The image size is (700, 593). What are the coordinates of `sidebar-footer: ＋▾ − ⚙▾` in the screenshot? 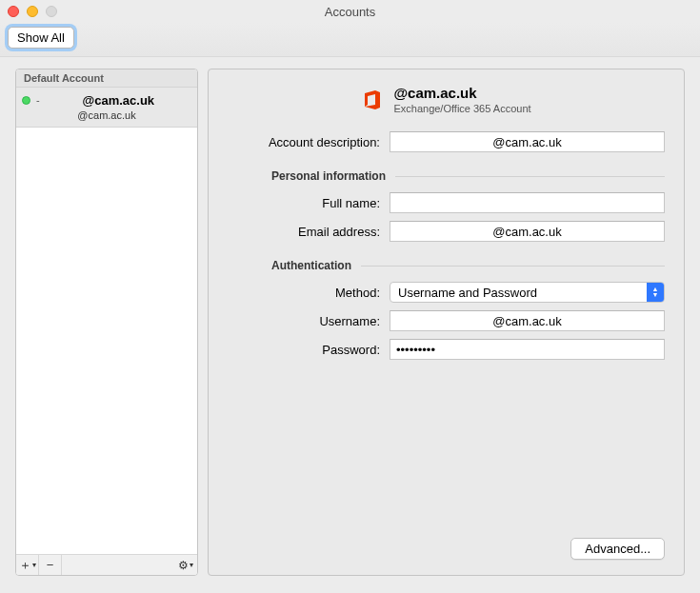 It's located at (107, 564).